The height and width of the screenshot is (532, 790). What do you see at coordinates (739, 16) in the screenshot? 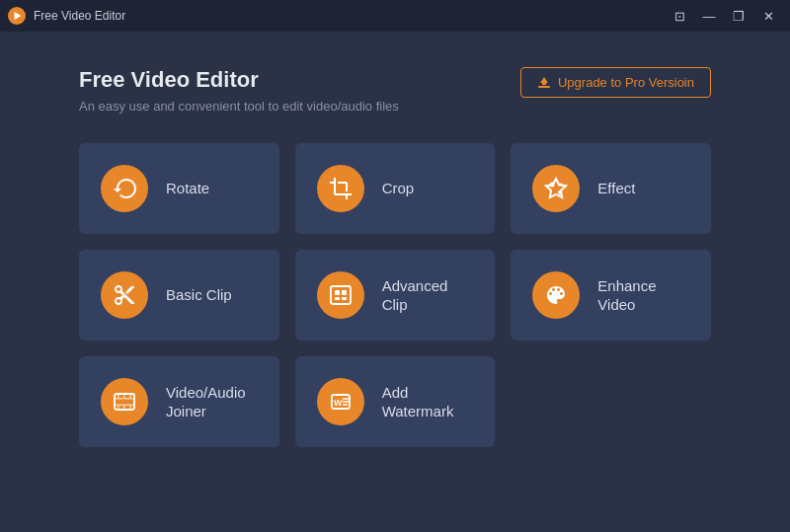
I see `maximize-button: ❐` at bounding box center [739, 16].